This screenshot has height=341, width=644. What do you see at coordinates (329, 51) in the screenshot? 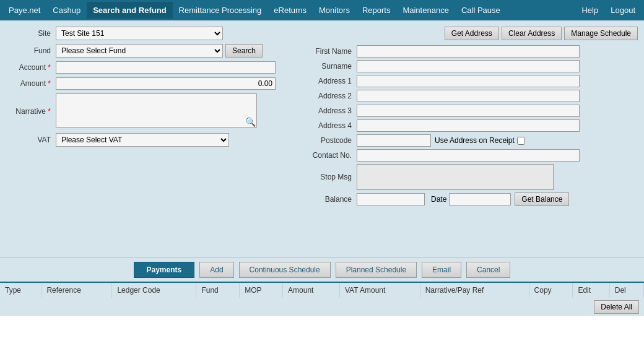
I see `first-name-label: First Name` at bounding box center [329, 51].